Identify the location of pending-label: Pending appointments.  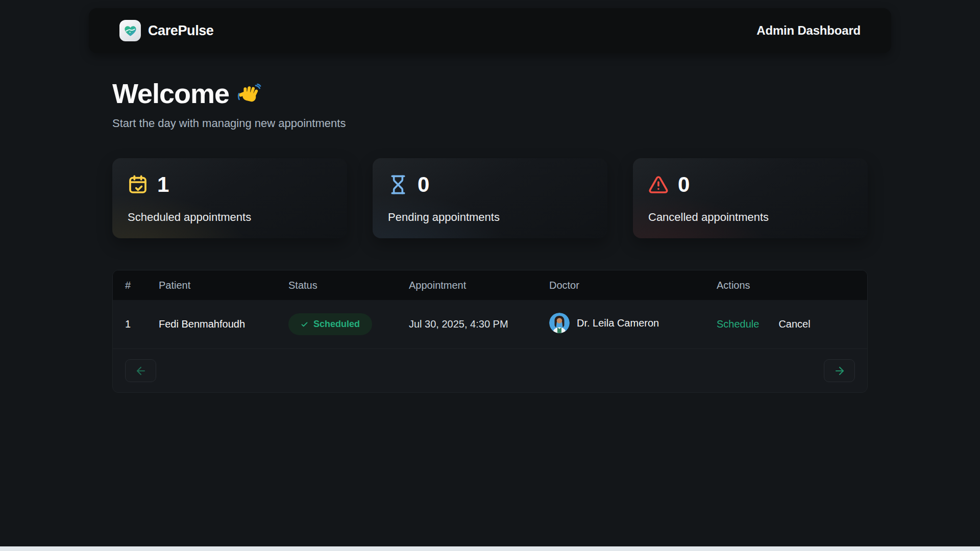
(490, 217).